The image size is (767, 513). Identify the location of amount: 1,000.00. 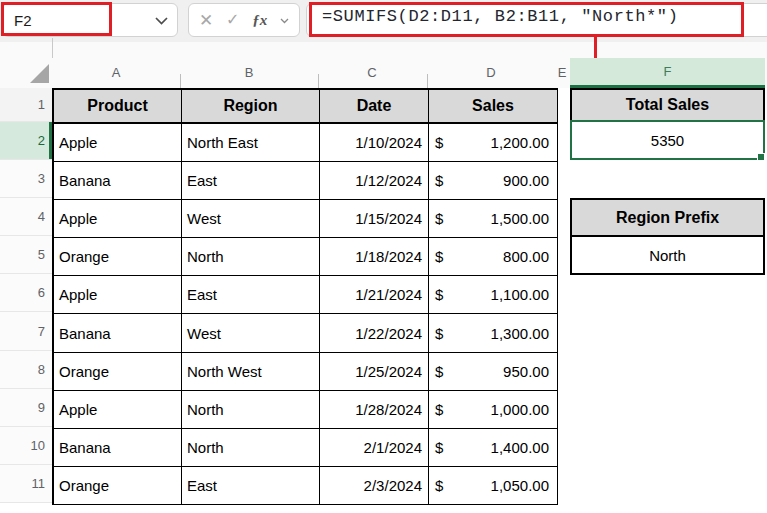
(520, 410).